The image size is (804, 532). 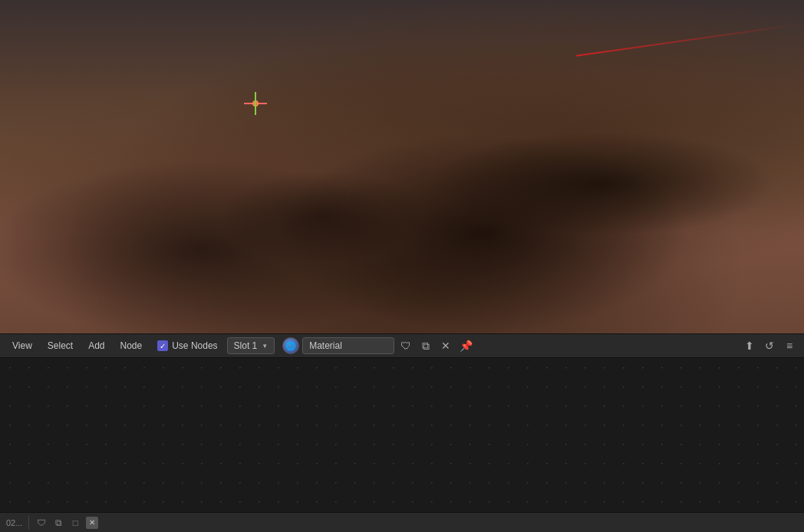 I want to click on slot-label: Slot 1, so click(x=245, y=346).